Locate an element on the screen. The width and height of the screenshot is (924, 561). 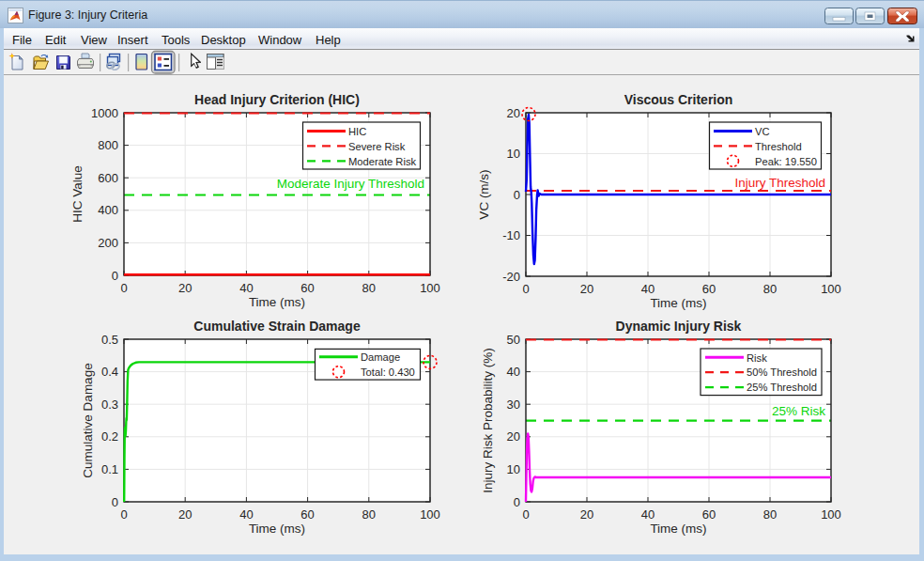
svg-text: 0.1 is located at coordinates (110, 470).